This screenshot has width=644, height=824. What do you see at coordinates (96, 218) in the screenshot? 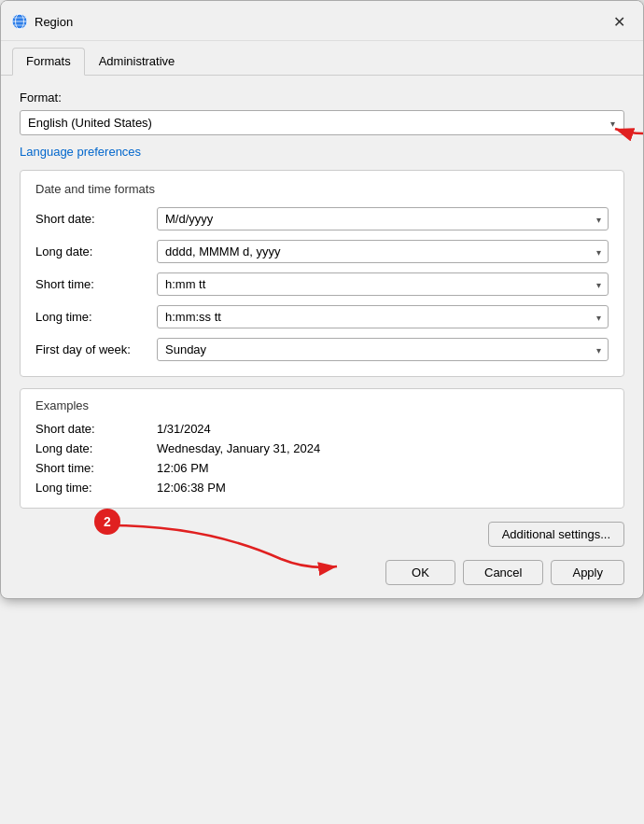
I see `short-date-label: Short date:` at bounding box center [96, 218].